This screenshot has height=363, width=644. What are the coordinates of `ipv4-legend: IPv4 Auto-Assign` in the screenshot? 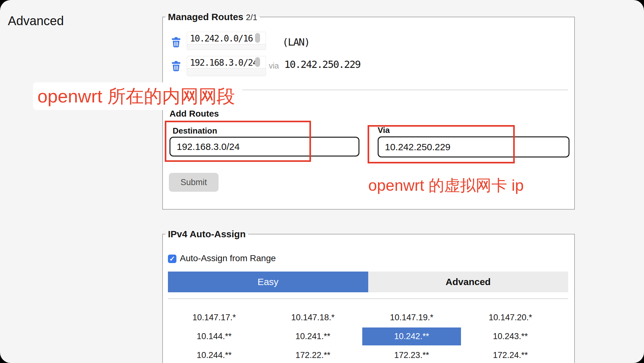 It's located at (207, 234).